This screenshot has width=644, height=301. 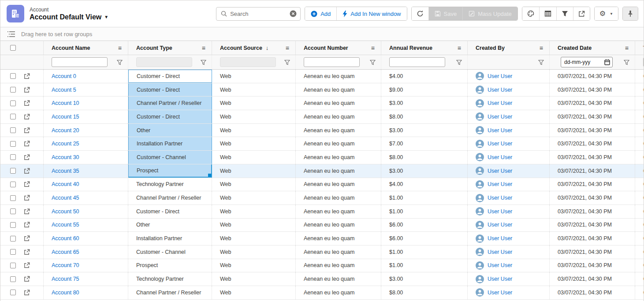 I want to click on account-link: Account 20, so click(x=65, y=130).